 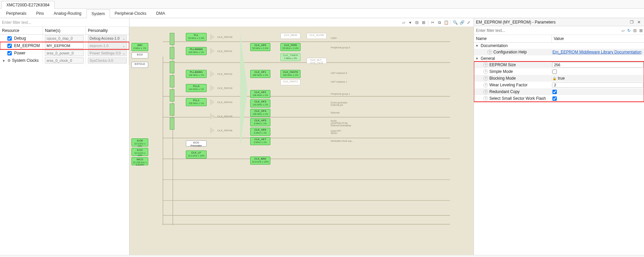 I want to click on clock-block-clk-hf0: CLK_HF050 MHz ± 2.4%, so click(x=260, y=47).